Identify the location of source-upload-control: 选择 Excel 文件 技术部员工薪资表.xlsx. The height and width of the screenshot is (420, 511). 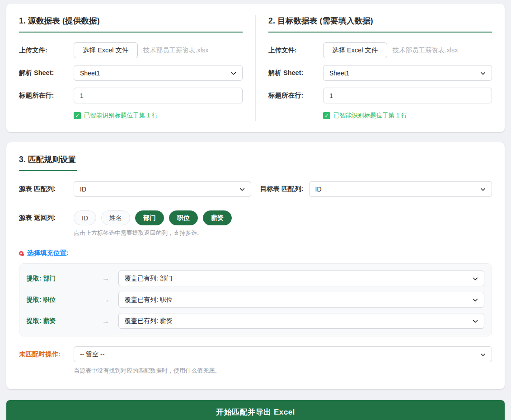
(158, 51).